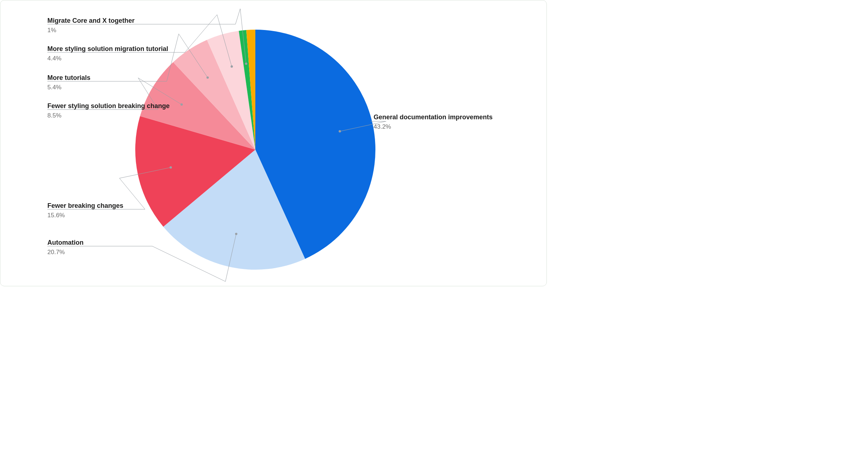 This screenshot has width=868, height=454. What do you see at coordinates (54, 59) in the screenshot?
I see `slice-percent: 4.4%` at bounding box center [54, 59].